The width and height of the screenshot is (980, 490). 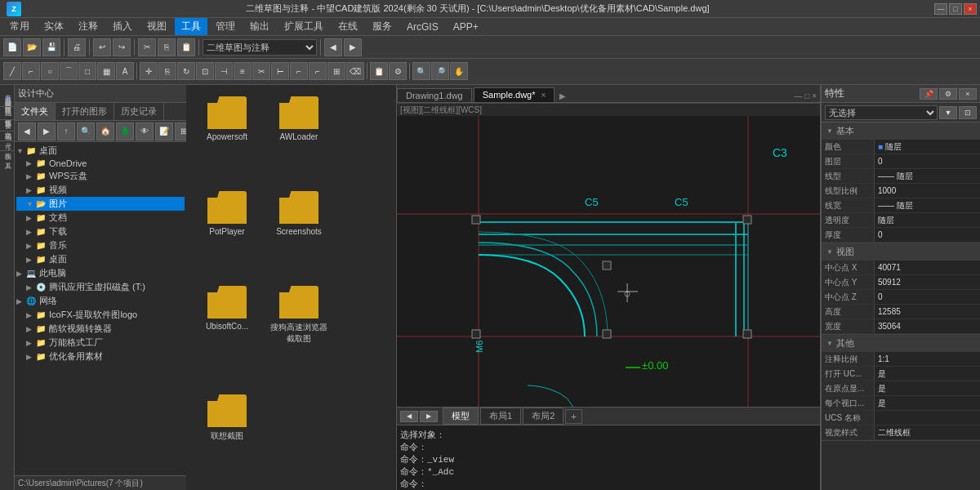 What do you see at coordinates (928, 147) in the screenshot?
I see `prop-value-color: ■随层` at bounding box center [928, 147].